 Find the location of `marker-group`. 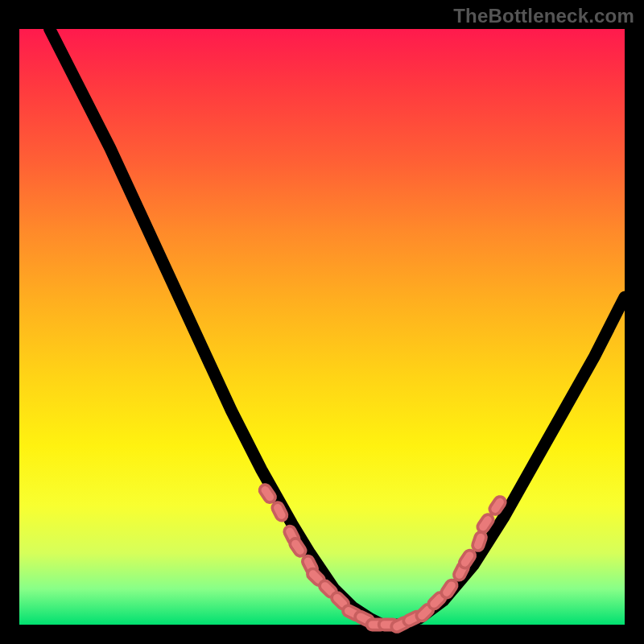

marker-group is located at coordinates (382, 559).